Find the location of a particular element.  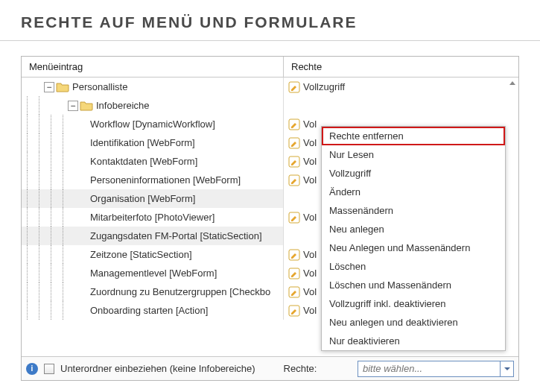

include-sub-label: Unterordner einbeziehen (keine Infoberei… is located at coordinates (158, 368).